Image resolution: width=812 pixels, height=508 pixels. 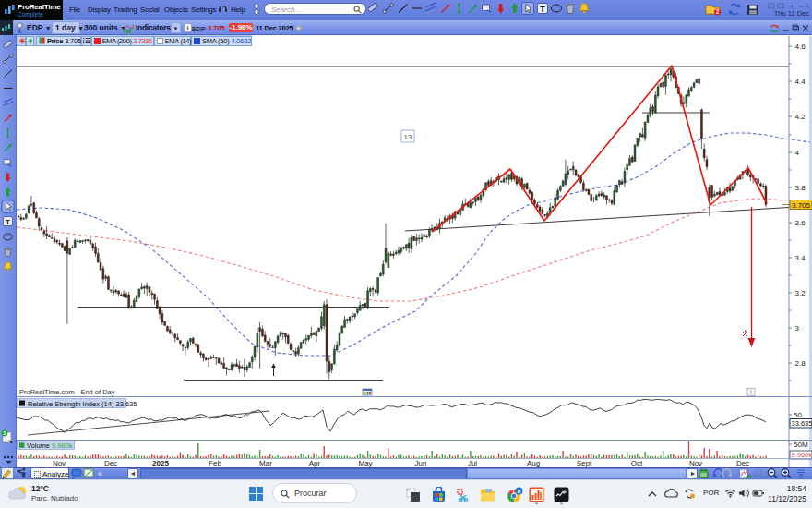 What do you see at coordinates (82, 405) in the screenshot?
I see `svg-text:Relative Strength Index (14): Relative Strength Index (14) 33.635` at bounding box center [82, 405].